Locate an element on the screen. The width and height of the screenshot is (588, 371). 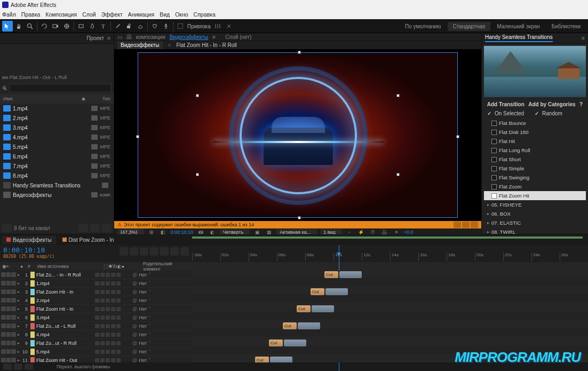
error-nav-next is located at coordinates (466, 225).